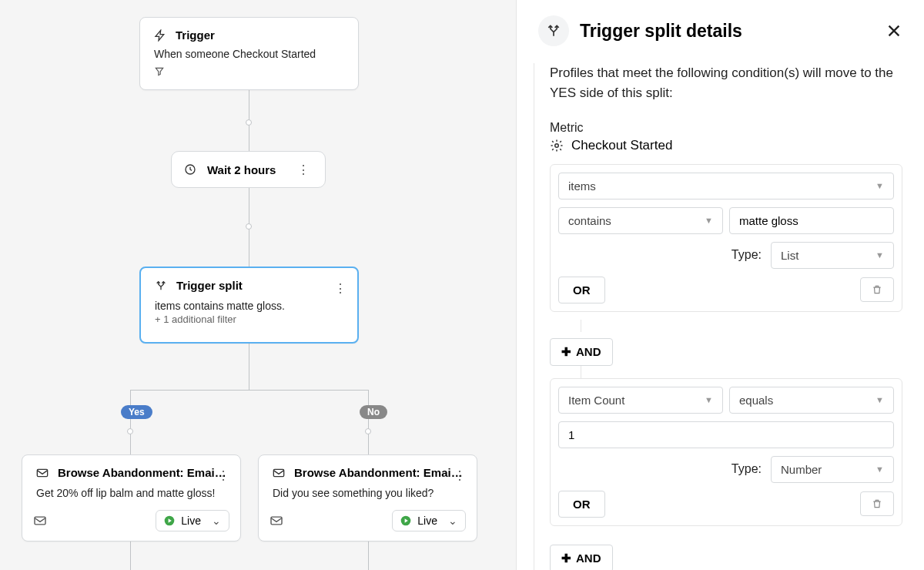 Image resolution: width=924 pixels, height=570 pixels. What do you see at coordinates (588, 351) in the screenshot?
I see `and-label: AND` at bounding box center [588, 351].